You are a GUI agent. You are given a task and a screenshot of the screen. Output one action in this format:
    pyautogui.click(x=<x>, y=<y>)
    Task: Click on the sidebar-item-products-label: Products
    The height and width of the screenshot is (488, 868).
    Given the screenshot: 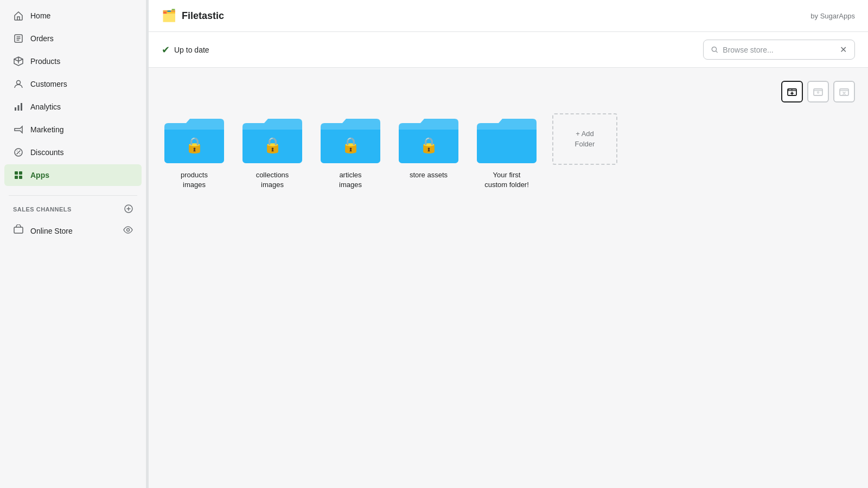 What is the action you would take?
    pyautogui.click(x=46, y=61)
    